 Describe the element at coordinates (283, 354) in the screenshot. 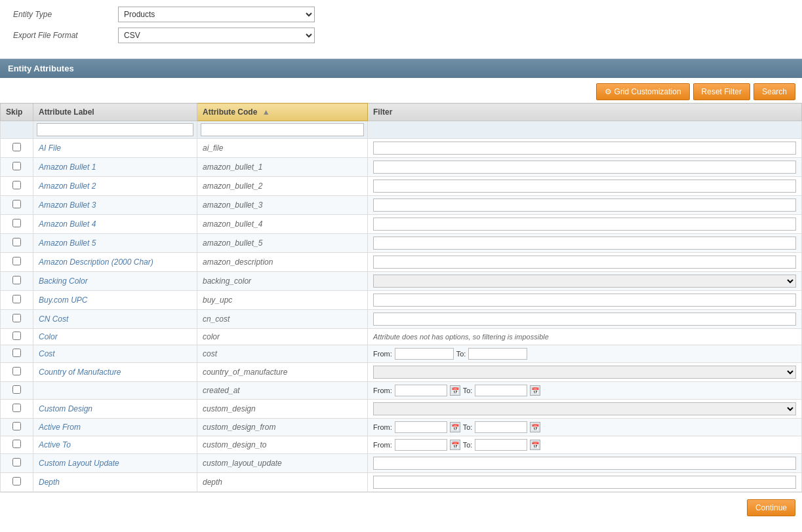

I see `attr-code-cell: cost` at that location.